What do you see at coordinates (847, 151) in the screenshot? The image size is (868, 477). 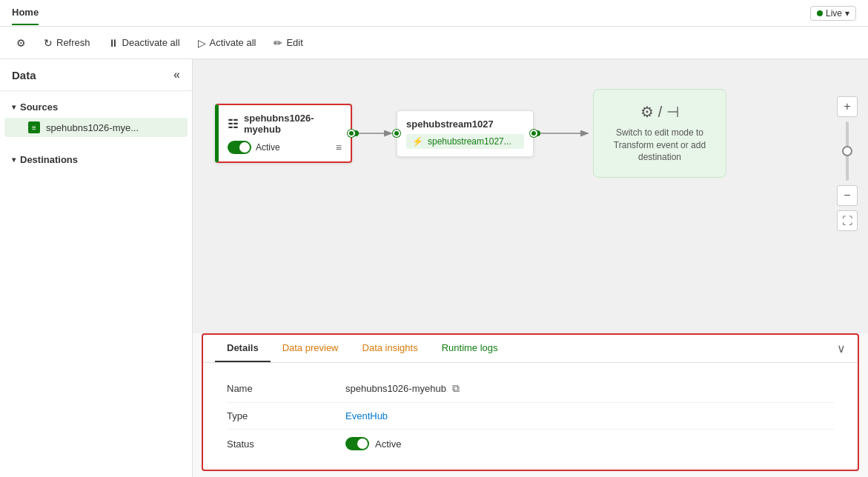 I see `zoom-slider` at bounding box center [847, 151].